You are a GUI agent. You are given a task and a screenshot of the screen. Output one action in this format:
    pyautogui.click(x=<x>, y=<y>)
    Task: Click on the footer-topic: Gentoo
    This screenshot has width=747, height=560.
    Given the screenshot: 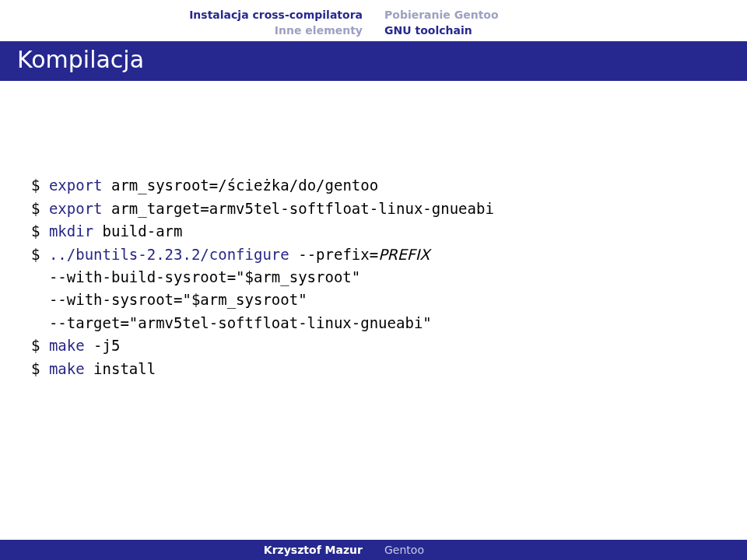 What is the action you would take?
    pyautogui.click(x=560, y=550)
    